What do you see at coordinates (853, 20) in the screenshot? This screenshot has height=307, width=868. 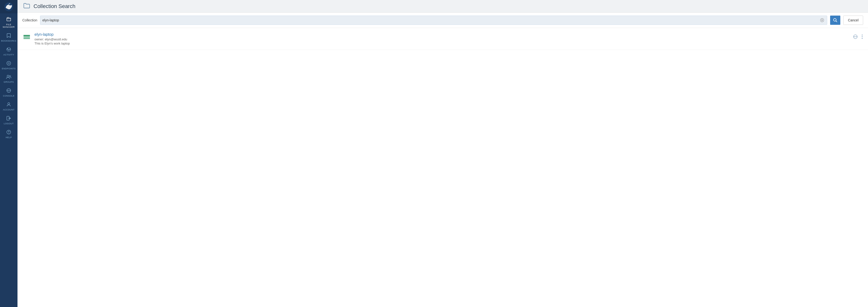 I see `cancel-button: Cancel` at bounding box center [853, 20].